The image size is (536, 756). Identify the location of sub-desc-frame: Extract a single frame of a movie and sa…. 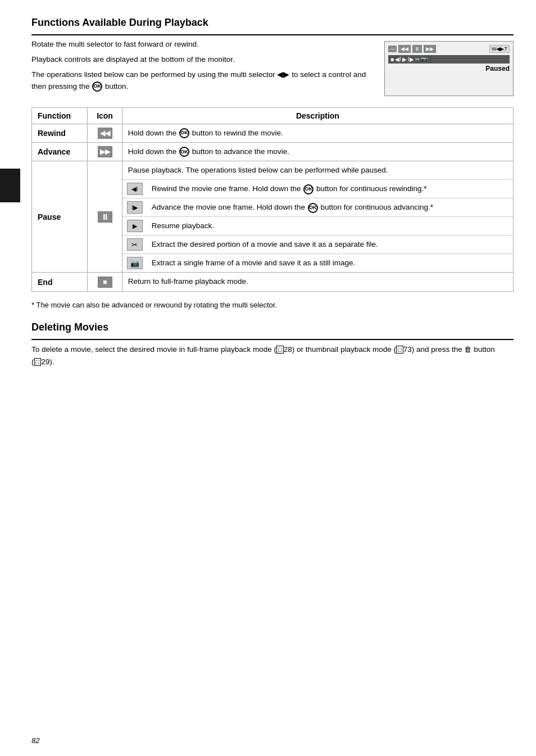
(330, 263).